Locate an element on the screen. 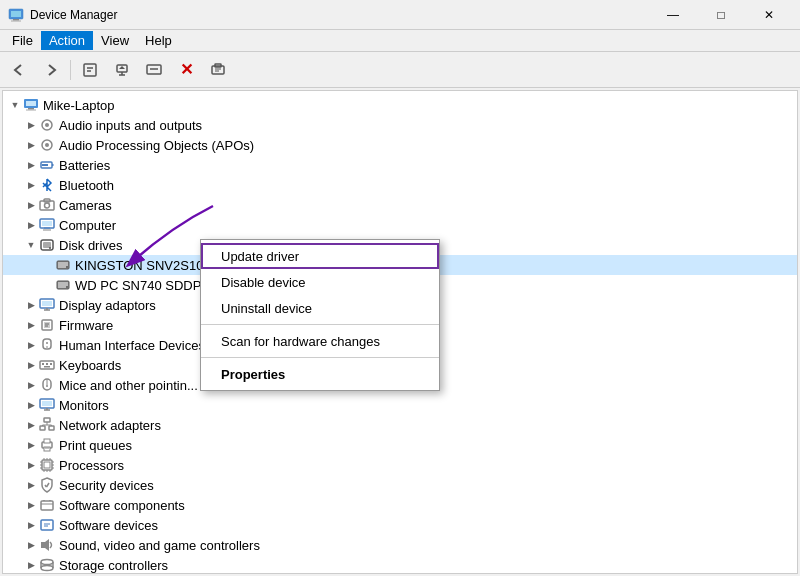  tree-bluetooth: ▶ Bluetooth is located at coordinates (400, 185).